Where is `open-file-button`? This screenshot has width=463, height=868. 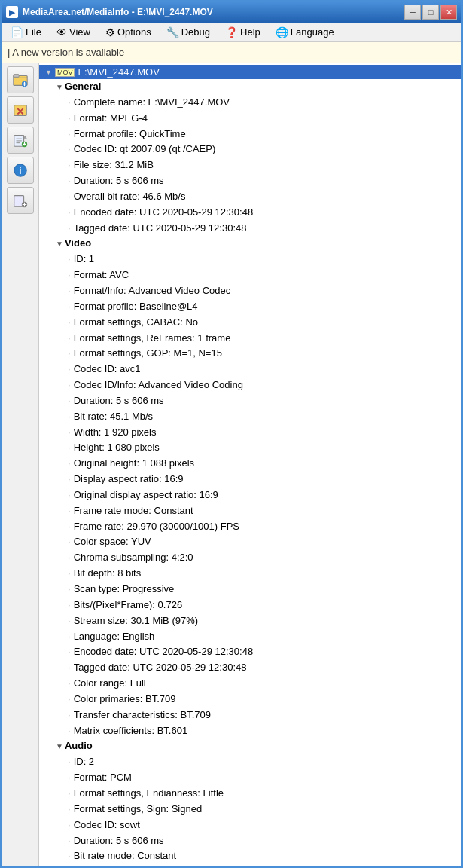 open-file-button is located at coordinates (20, 80).